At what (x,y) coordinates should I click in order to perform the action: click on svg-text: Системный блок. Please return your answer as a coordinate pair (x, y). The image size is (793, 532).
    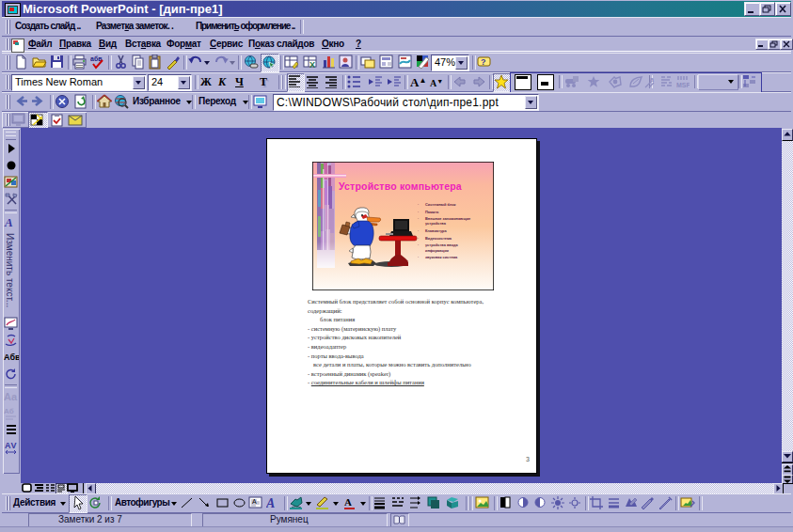
    Looking at the image, I should click on (440, 205).